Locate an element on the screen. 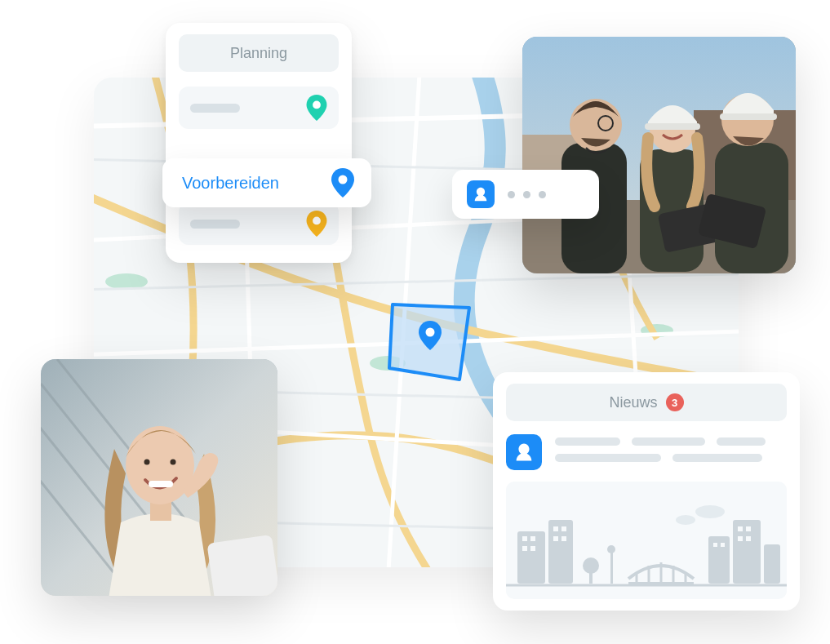 The width and height of the screenshot is (830, 644). news-header: Nieuws 3 is located at coordinates (646, 402).